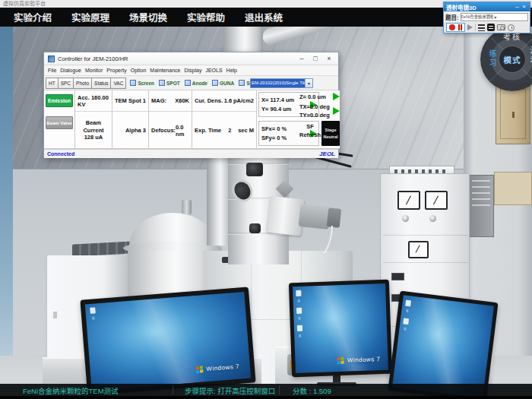 The height and width of the screenshot is (399, 532). What do you see at coordinates (59, 100) in the screenshot?
I see `emission-button: Emission` at bounding box center [59, 100].